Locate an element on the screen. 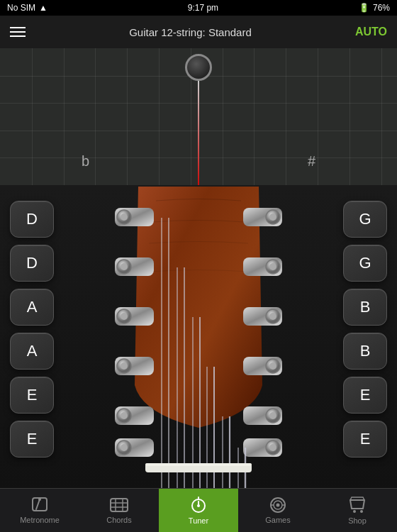  page-title: Guitar 12-string: Standard is located at coordinates (190, 33).